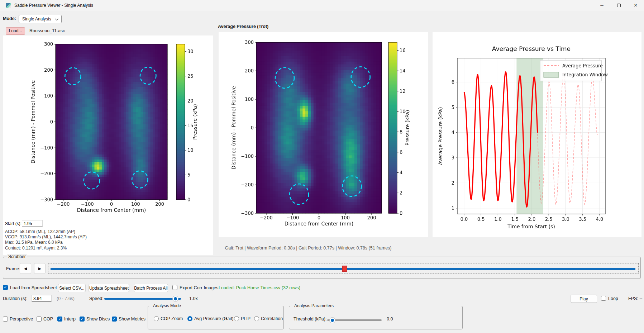 The width and height of the screenshot is (644, 333). What do you see at coordinates (47, 31) in the screenshot?
I see `loaded-filename: Rousseau_11.asc` at bounding box center [47, 31].